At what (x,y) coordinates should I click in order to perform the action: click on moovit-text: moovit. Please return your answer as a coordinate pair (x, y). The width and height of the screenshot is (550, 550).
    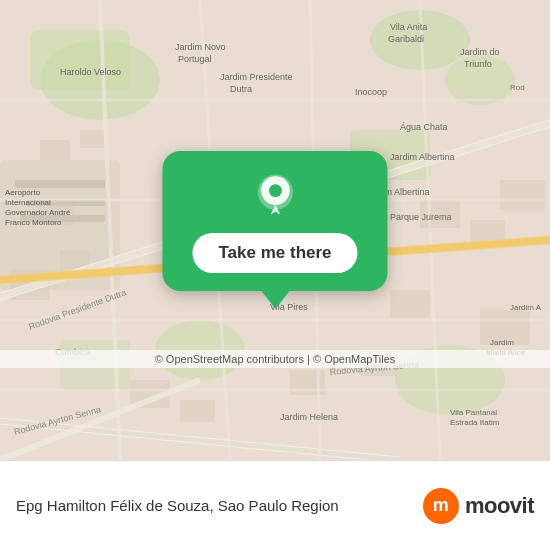
    Looking at the image, I should click on (500, 506).